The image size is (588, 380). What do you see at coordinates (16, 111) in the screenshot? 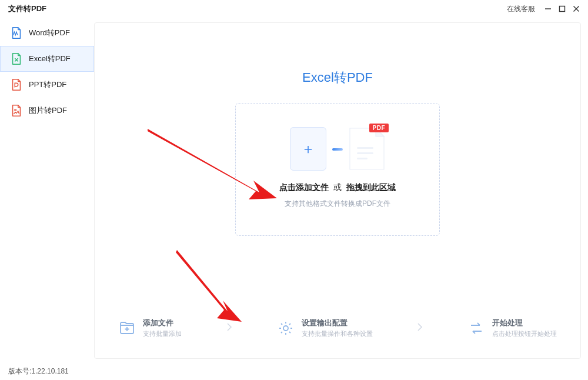
I see `image-file-icon` at bounding box center [16, 111].